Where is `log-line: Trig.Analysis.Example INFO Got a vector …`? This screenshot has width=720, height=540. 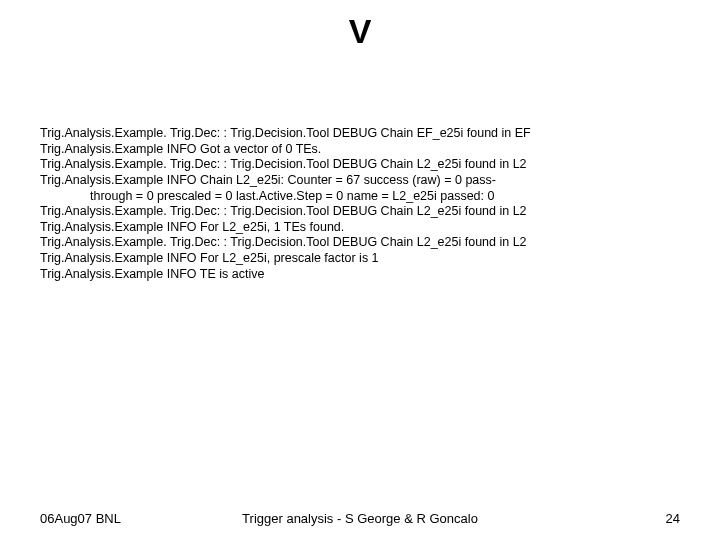 log-line: Trig.Analysis.Example INFO Got a vector … is located at coordinates (360, 150).